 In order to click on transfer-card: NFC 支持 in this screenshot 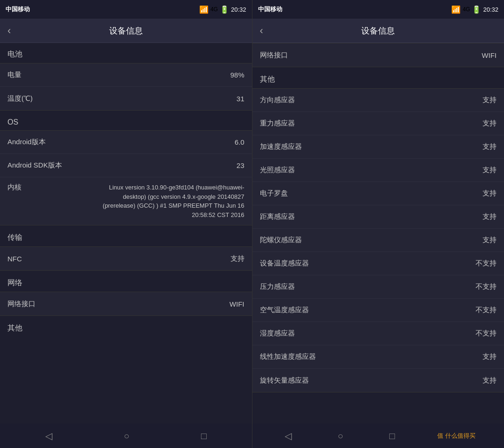, I will do `click(126, 259)`.